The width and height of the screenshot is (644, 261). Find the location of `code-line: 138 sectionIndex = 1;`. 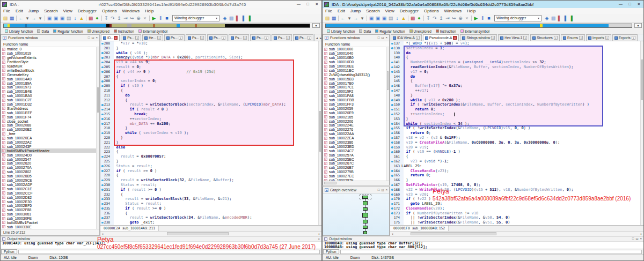

code-line: 138 sectionIndex = 1; is located at coordinates (517, 48).